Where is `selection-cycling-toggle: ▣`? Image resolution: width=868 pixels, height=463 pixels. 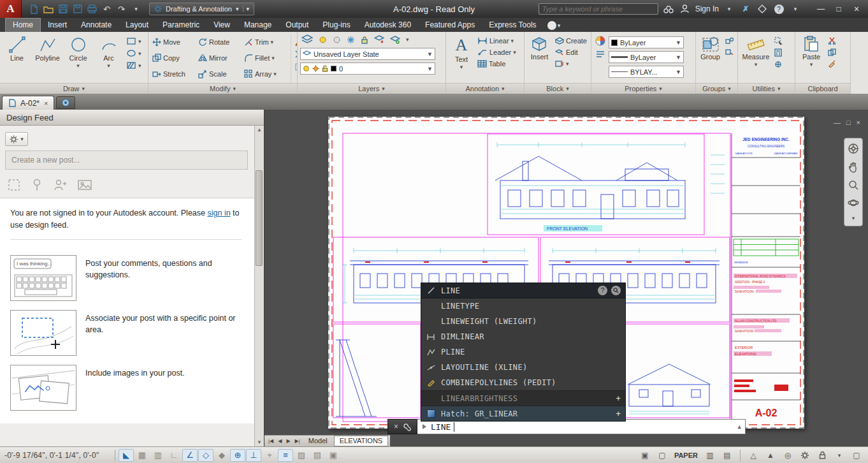 selection-cycling-toggle: ▣ is located at coordinates (333, 455).